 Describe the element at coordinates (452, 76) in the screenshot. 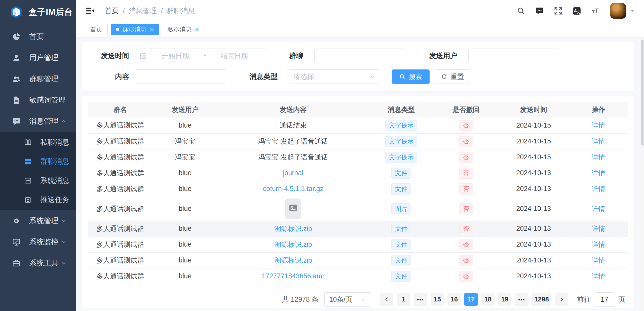

I see `reset-button: 重置` at that location.